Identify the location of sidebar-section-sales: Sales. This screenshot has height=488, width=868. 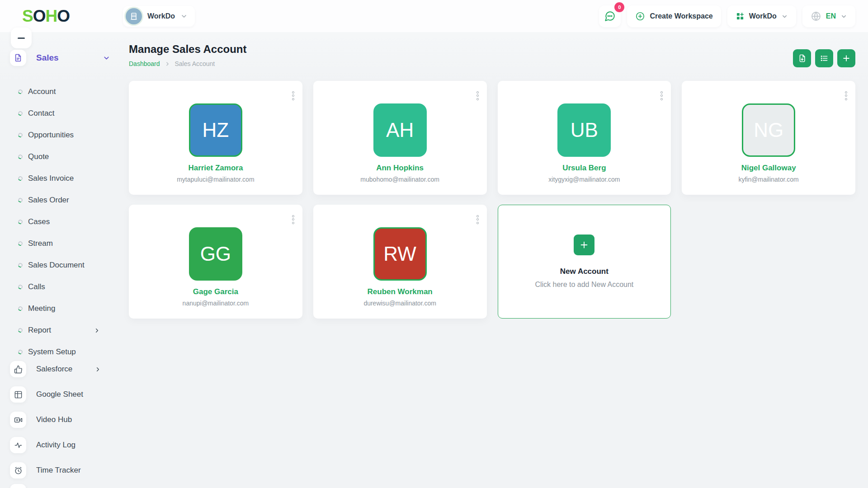
(64, 58).